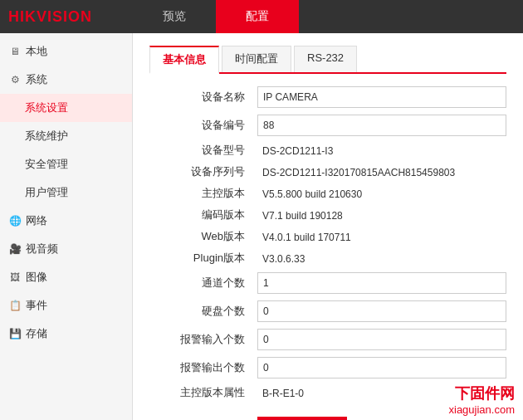  Describe the element at coordinates (203, 150) in the screenshot. I see `label-device-model: 设备型号` at that location.